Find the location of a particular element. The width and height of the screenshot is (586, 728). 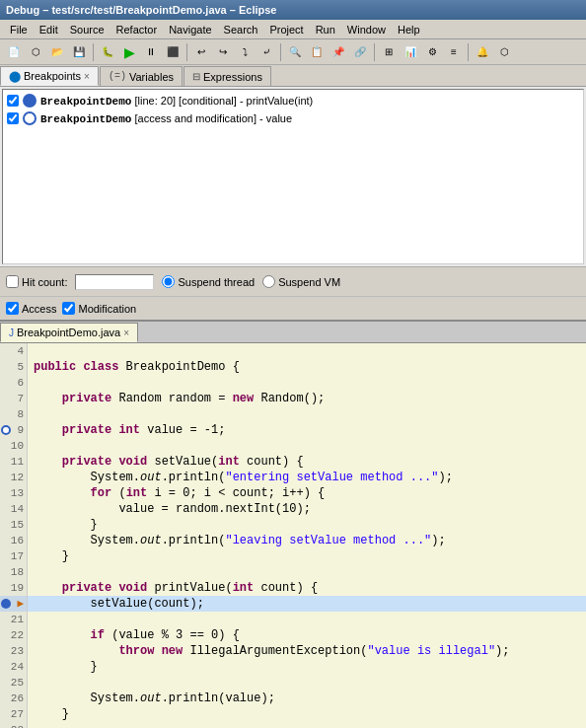

toolbar-btn-debug: 🐛 is located at coordinates (108, 52).